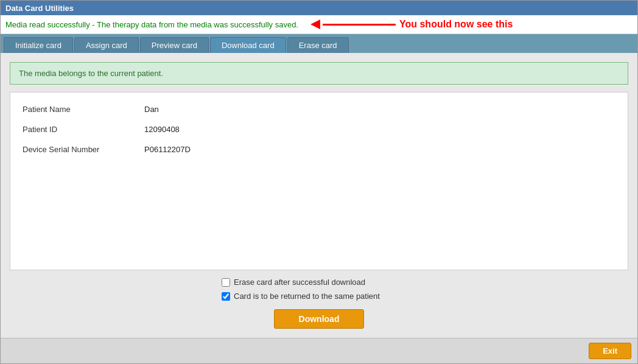 The height and width of the screenshot is (364, 638). I want to click on success-text: Media read successfully - The therapy da…, so click(152, 24).